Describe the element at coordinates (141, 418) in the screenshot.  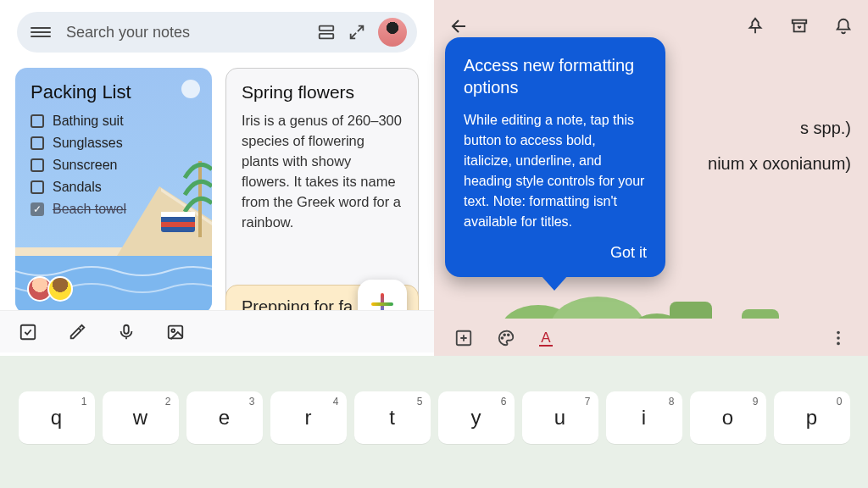
I see `key-w: w2` at that location.